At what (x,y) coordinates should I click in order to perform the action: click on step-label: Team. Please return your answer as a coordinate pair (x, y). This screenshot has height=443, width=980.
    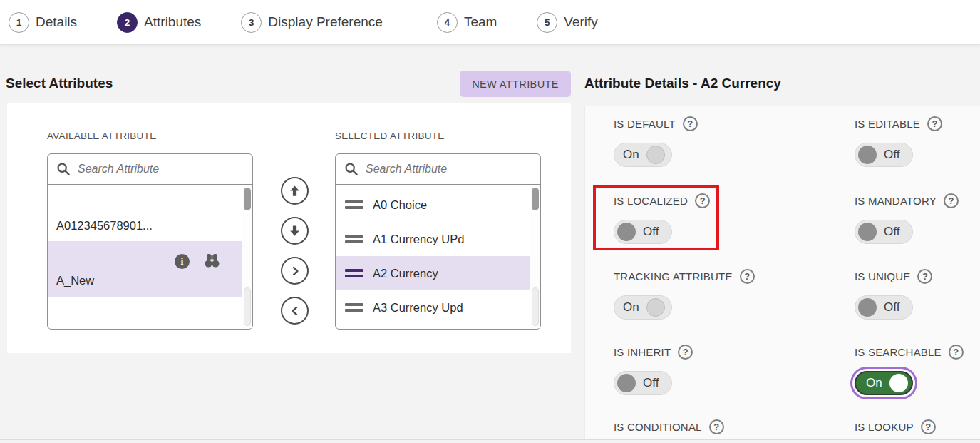
    Looking at the image, I should click on (480, 22).